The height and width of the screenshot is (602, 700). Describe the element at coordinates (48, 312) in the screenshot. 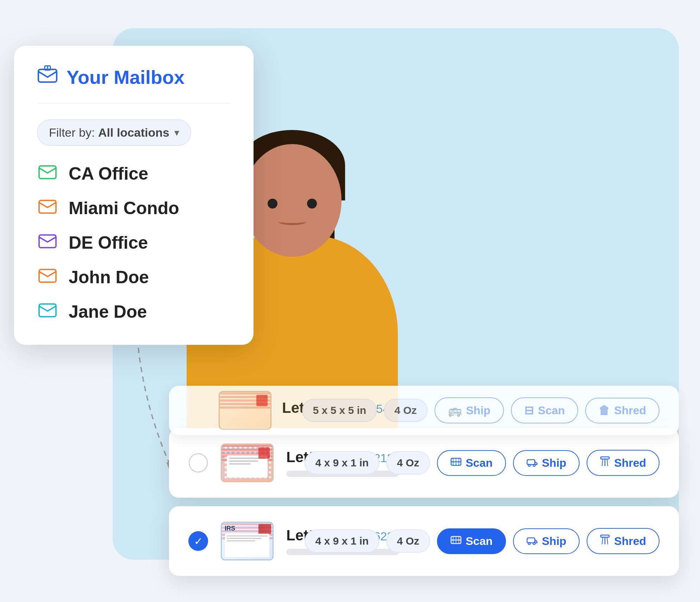

I see `envelope-icon-cyan` at that location.